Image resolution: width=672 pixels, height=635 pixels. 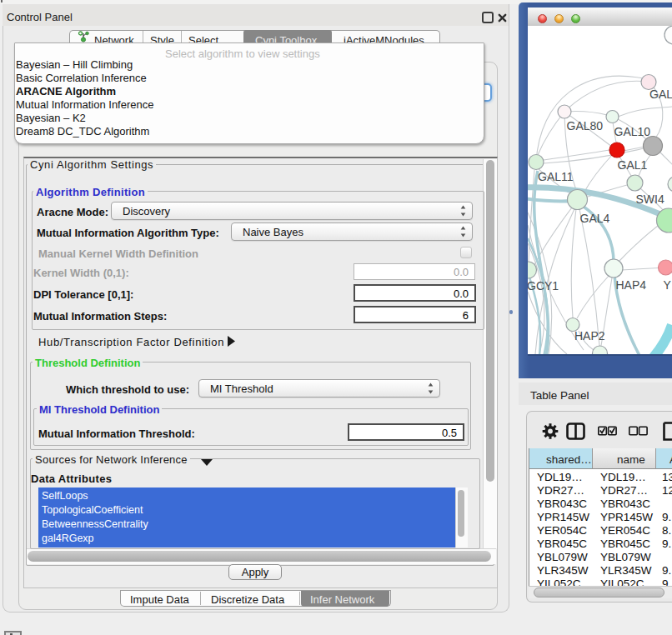 I want to click on svg-text: GAL11, so click(x=555, y=177).